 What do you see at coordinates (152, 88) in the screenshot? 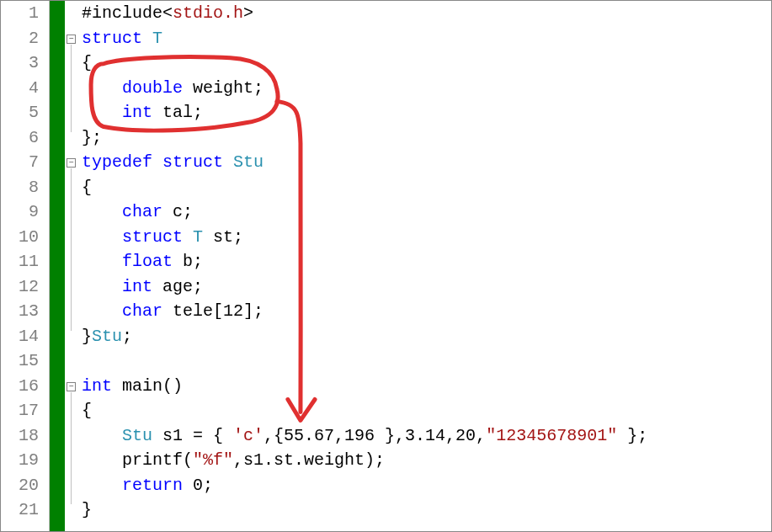
I see `code-token: double` at bounding box center [152, 88].